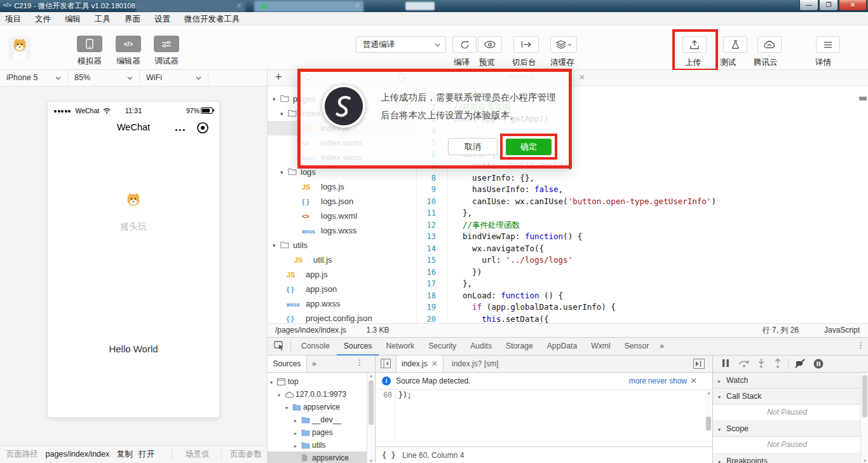 Image resolution: width=868 pixels, height=463 pixels. Describe the element at coordinates (280, 347) in the screenshot. I see `inspect-element-icon` at that location.